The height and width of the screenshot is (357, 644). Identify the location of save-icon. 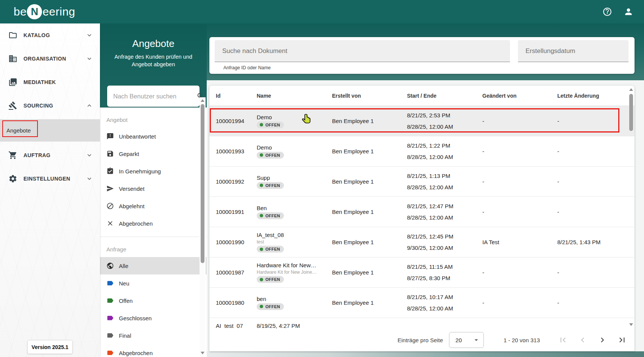
(110, 154).